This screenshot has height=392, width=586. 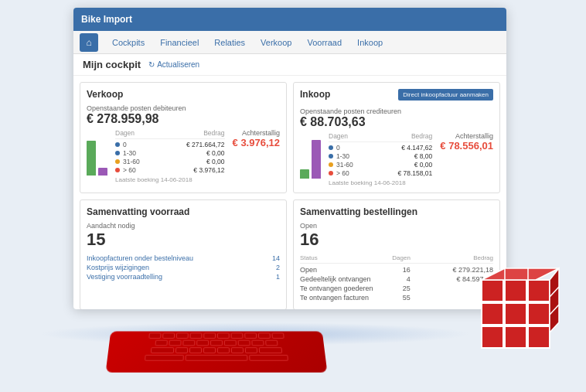 What do you see at coordinates (397, 288) in the screenshot?
I see `table-row: Te ontvangen goederen 25` at bounding box center [397, 288].